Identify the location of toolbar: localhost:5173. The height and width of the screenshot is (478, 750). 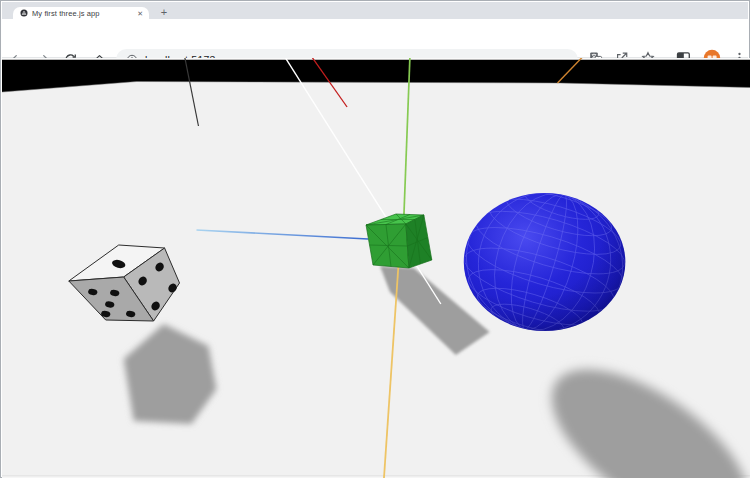
(375, 38).